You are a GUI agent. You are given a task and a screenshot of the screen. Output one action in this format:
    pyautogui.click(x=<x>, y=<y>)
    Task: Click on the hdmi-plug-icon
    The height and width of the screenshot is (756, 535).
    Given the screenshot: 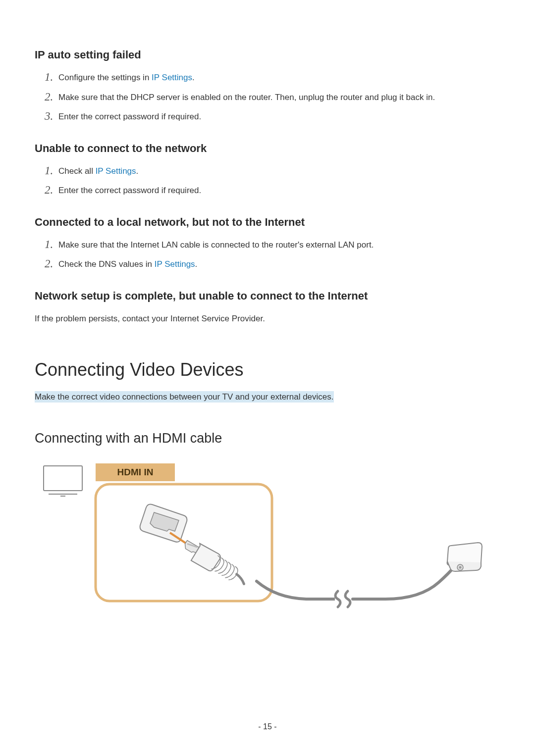 What is the action you would take?
    pyautogui.click(x=215, y=562)
    